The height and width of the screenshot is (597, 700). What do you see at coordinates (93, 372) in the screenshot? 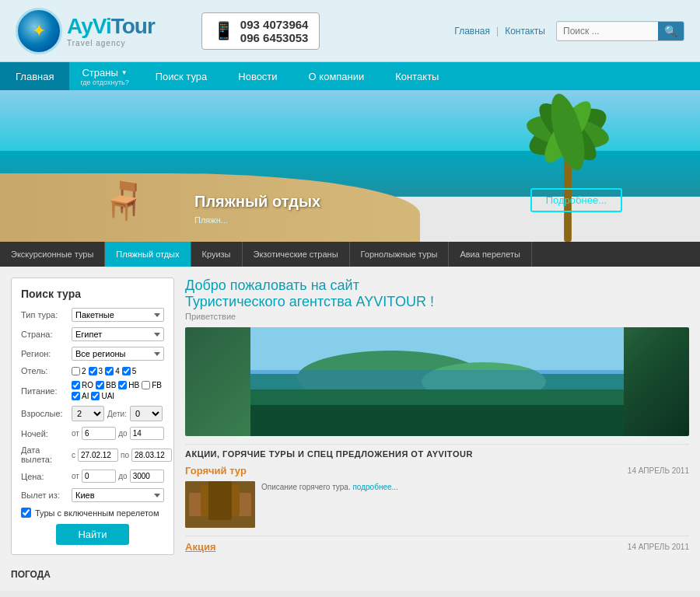
I see `star-3-input` at bounding box center [93, 372].